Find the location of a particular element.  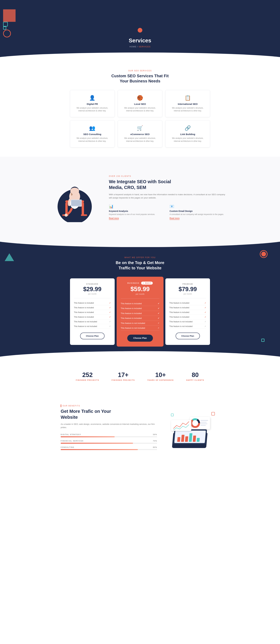

service-name: Digital PR is located at coordinates (92, 104).